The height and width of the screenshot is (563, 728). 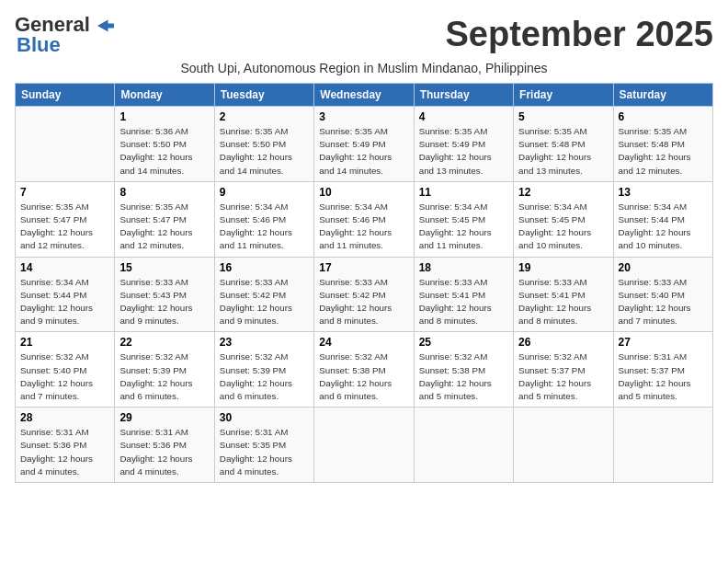 I want to click on weekday-header-thursday: Thursday, so click(x=463, y=96).